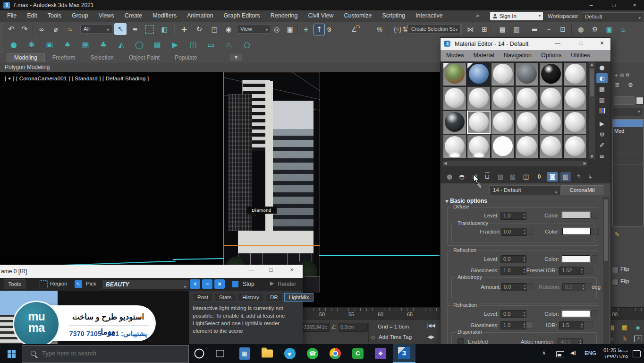  I want to click on menu-overflow-icon: », so click(478, 16).